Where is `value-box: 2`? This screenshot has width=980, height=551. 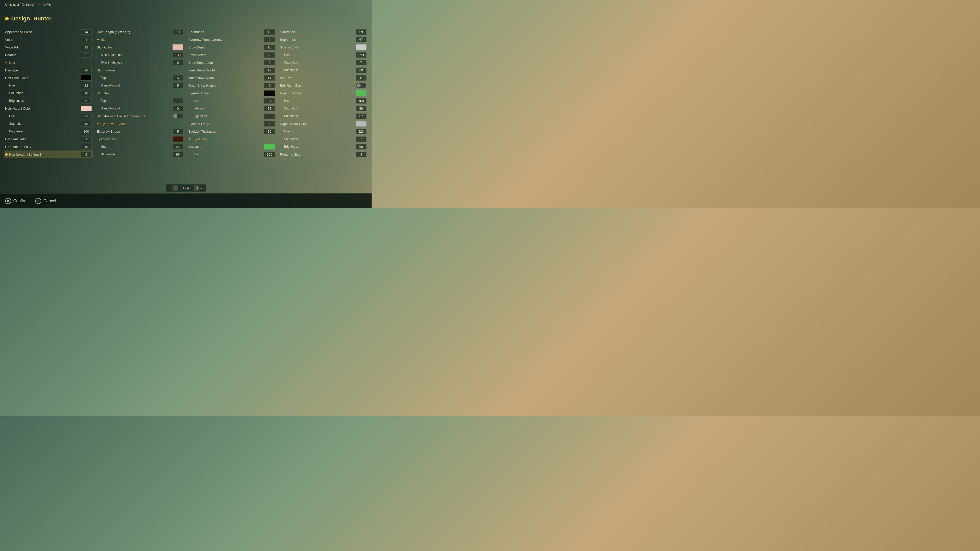
value-box: 2 is located at coordinates (86, 55).